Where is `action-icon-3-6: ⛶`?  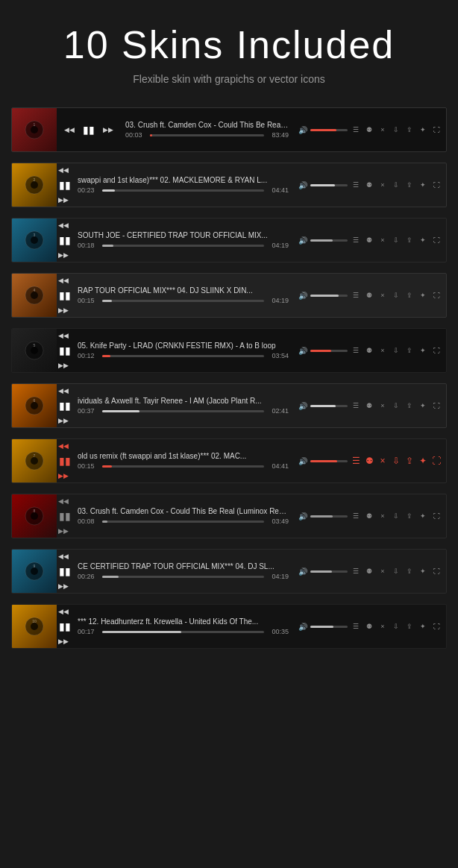
action-icon-3-6: ⛶ is located at coordinates (436, 240).